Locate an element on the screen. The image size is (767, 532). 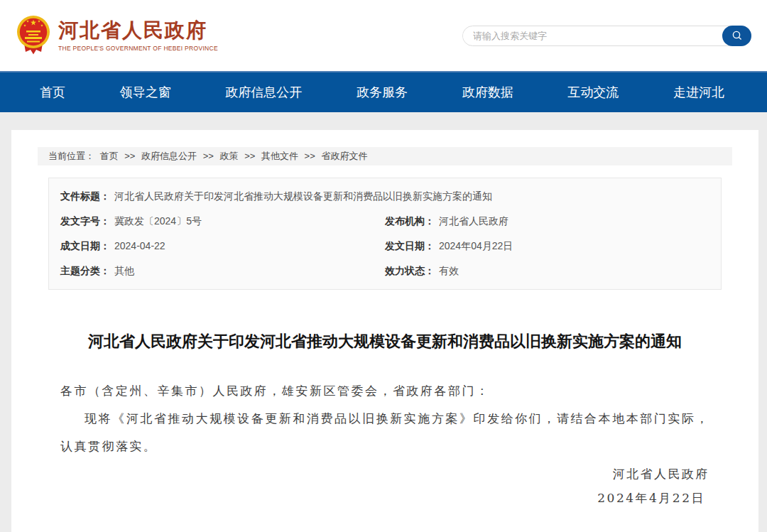
meta-label-issue-date: 发文日期： is located at coordinates (410, 246).